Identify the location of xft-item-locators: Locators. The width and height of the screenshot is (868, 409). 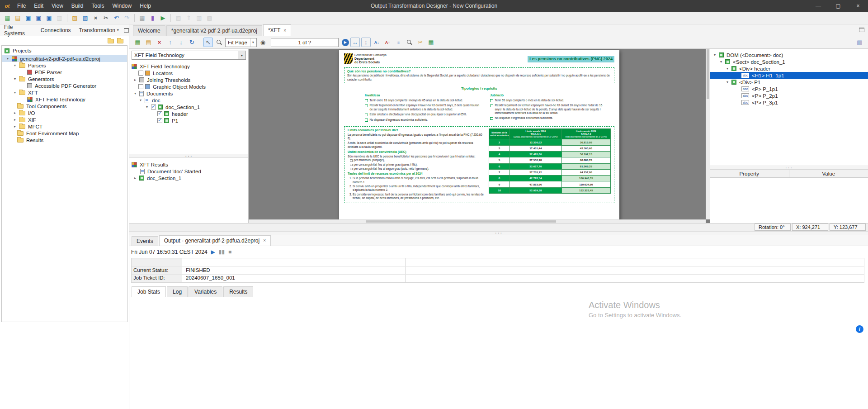
(189, 73).